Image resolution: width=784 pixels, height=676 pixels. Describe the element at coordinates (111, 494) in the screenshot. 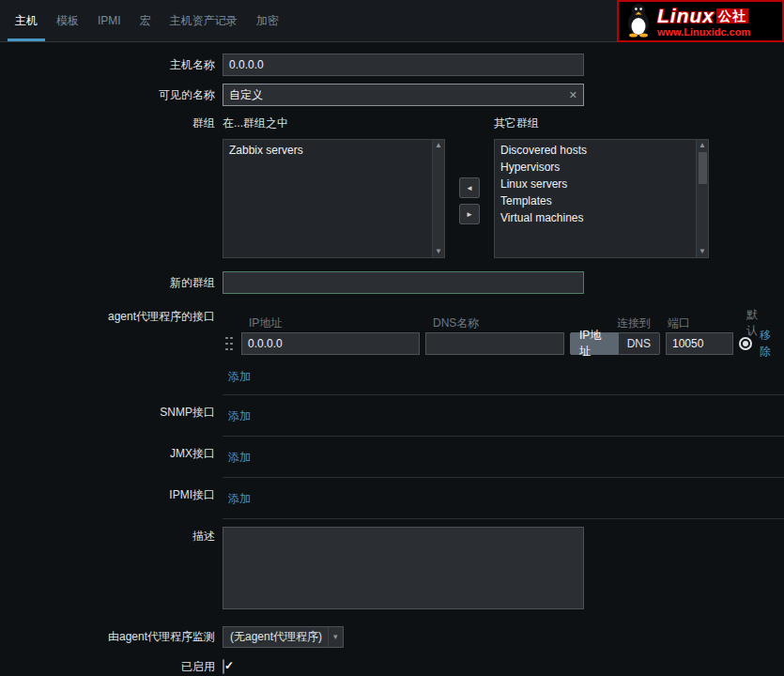

I see `ipmi-interfaces-label: IPMI接口` at that location.